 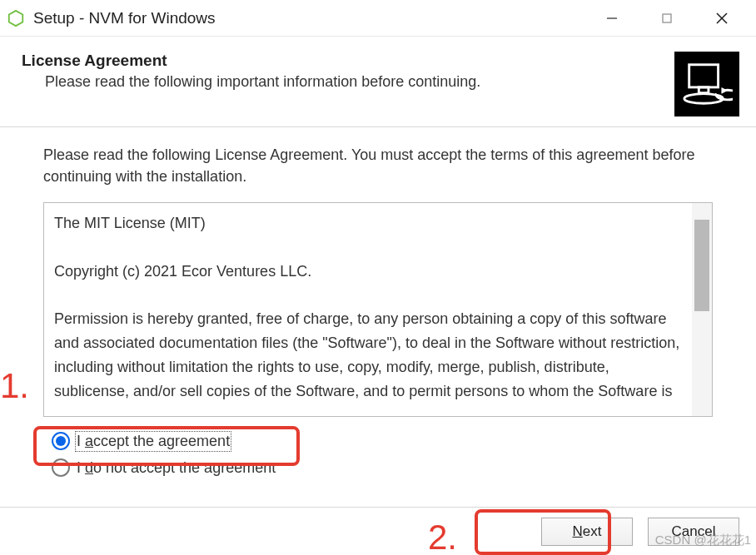 What do you see at coordinates (587, 532) in the screenshot?
I see `next-button: Next` at bounding box center [587, 532].